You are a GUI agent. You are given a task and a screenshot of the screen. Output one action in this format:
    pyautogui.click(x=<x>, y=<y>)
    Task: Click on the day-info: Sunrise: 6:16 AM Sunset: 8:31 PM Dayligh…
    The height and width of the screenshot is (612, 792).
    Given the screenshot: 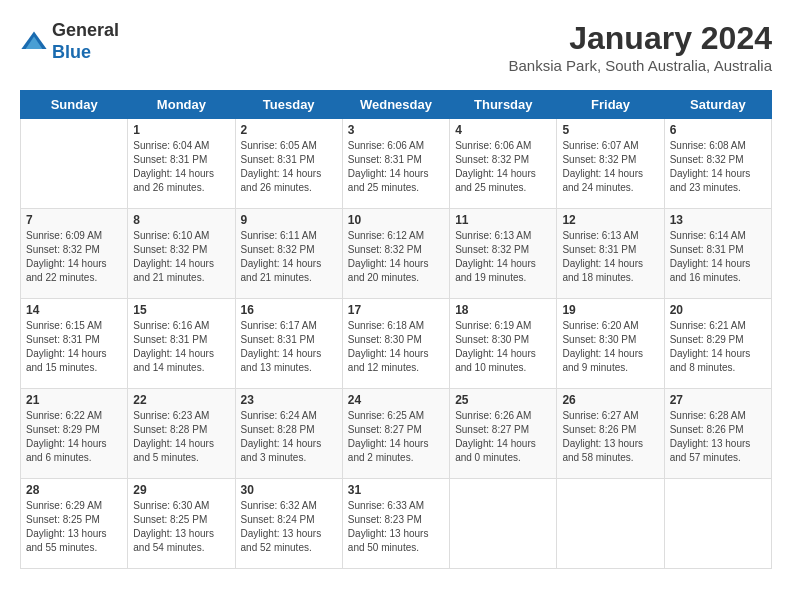 What is the action you would take?
    pyautogui.click(x=181, y=347)
    